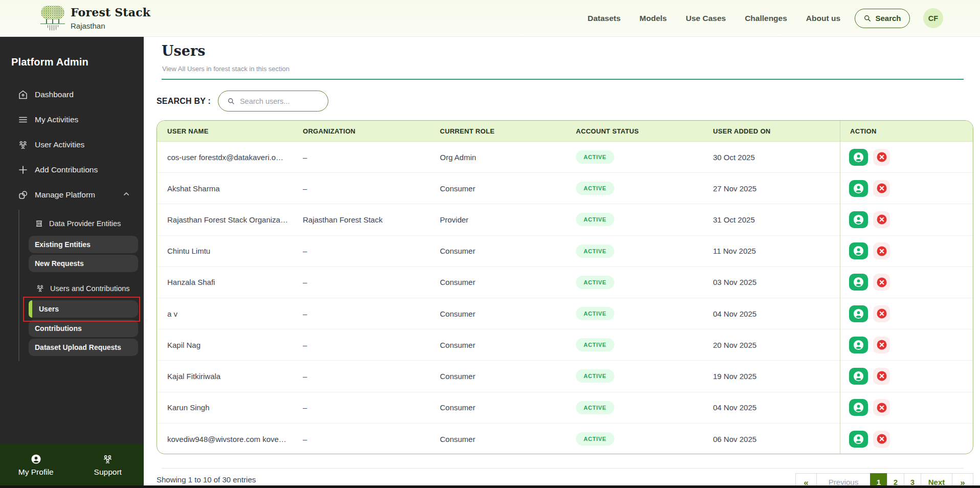 The height and width of the screenshot is (488, 980). What do you see at coordinates (83, 245) in the screenshot?
I see `sidebar-item-existing-entities: Existing Entities` at bounding box center [83, 245].